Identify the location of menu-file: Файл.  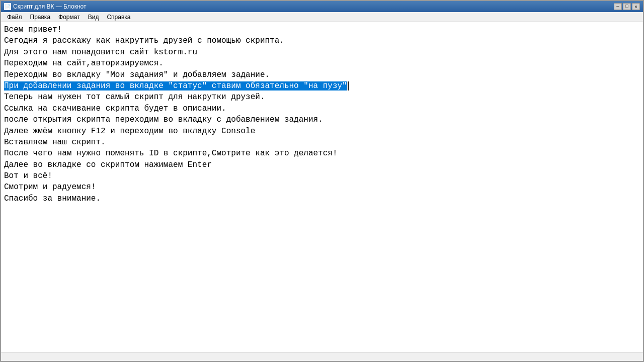
(15, 17).